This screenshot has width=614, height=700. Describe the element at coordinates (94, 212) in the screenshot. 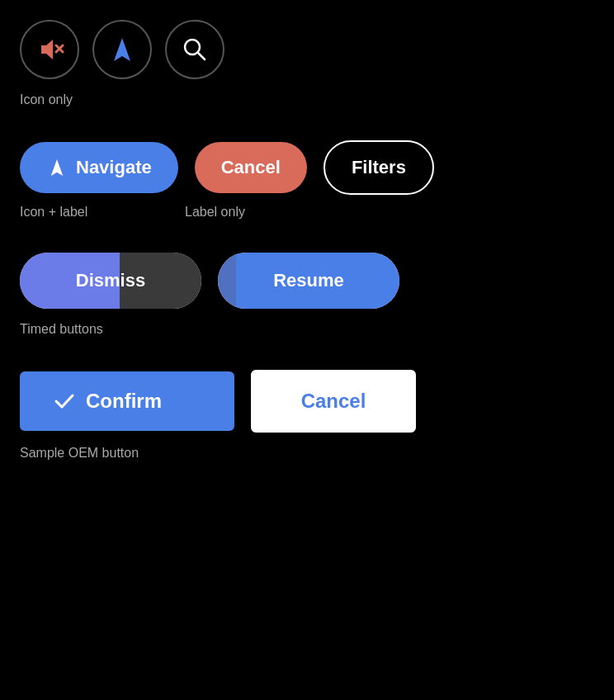

I see `icon-plus-label-desc: Icon + label` at that location.